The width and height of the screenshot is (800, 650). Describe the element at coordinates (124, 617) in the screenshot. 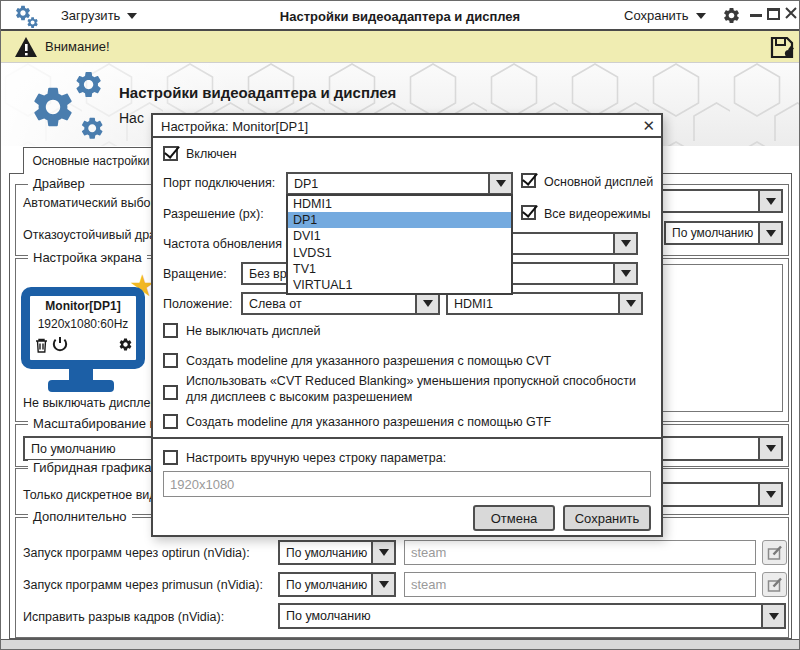

I see `tearing-label: Исправить разрыв кадров (nVidia):` at that location.